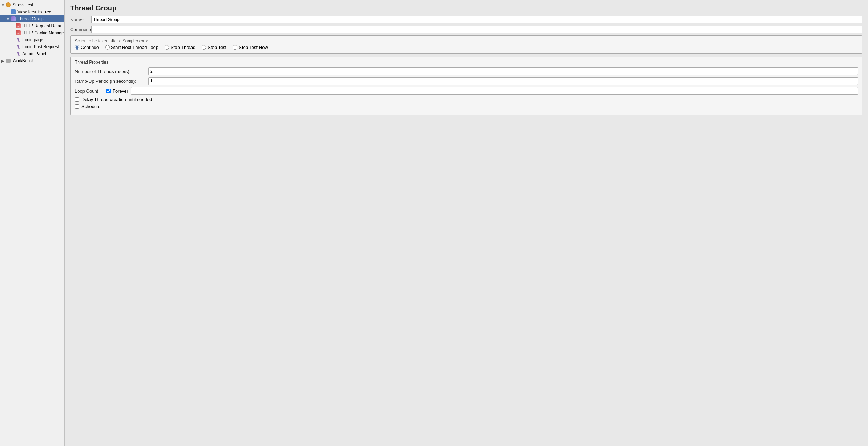 The width and height of the screenshot is (868, 446). What do you see at coordinates (32, 5) in the screenshot?
I see `sidebar-item-stress-test: ▼Stress Test` at bounding box center [32, 5].